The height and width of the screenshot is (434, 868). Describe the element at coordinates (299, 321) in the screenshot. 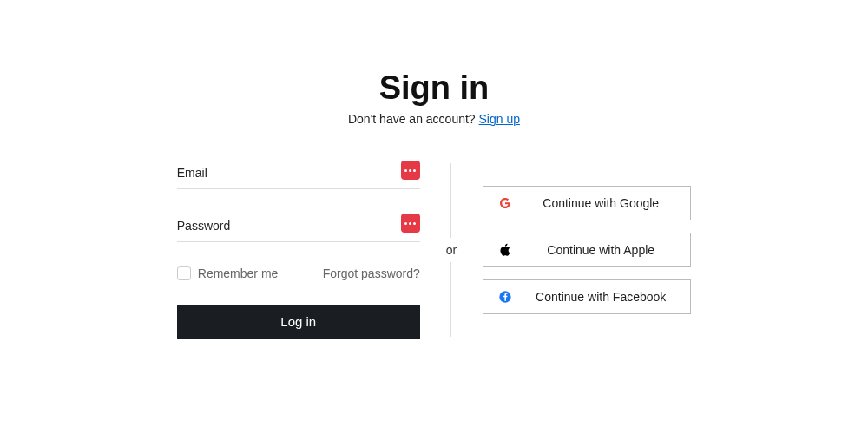

I see `login-button: Log in` at that location.